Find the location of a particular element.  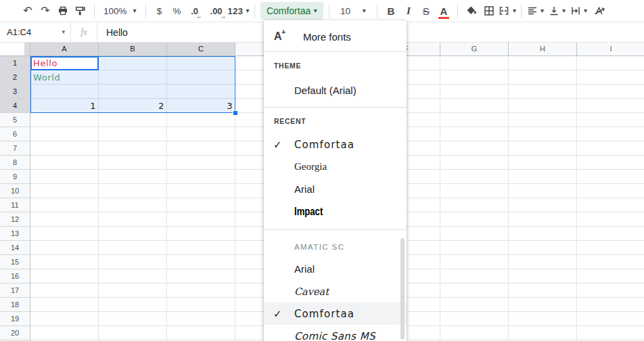

borders-button is located at coordinates (489, 11).